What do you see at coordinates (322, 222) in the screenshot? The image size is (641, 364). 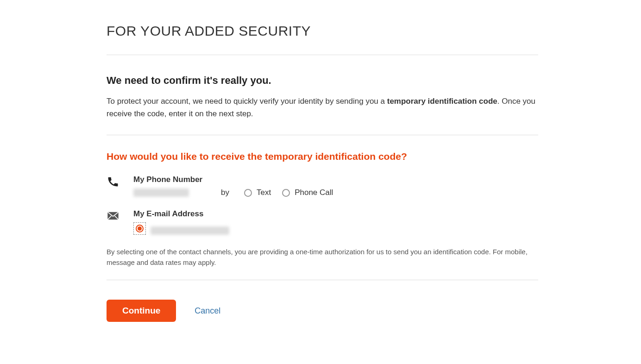 I see `email-option-row: My E-mail Address` at bounding box center [322, 222].